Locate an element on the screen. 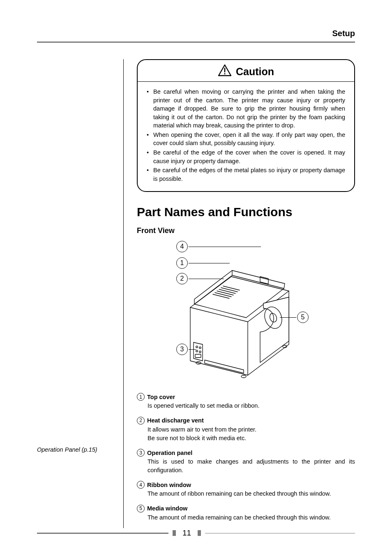 The width and height of the screenshot is (392, 554). definition-item: 2 Heat discharge vent It allows warm air… is located at coordinates (246, 429).